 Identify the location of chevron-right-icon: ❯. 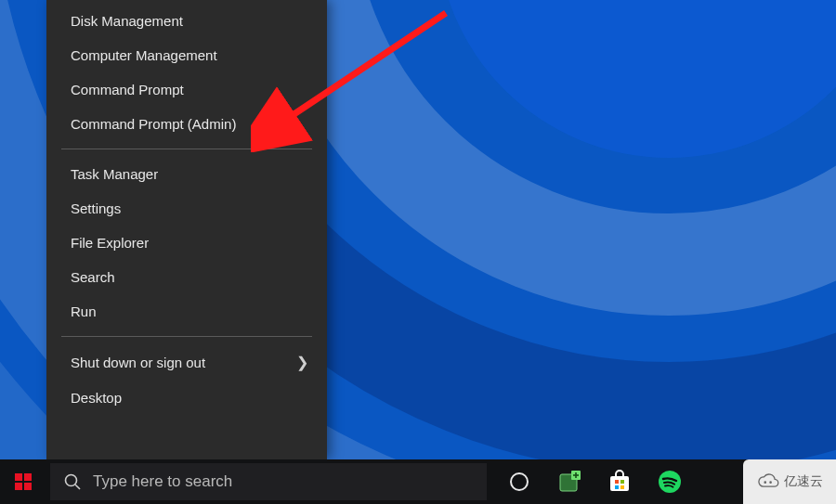
(303, 362).